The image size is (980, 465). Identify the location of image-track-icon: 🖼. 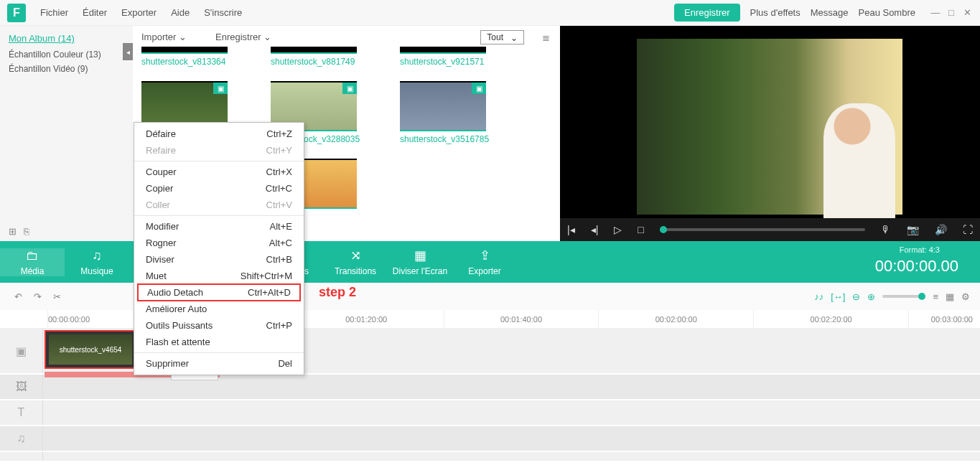
(22, 387).